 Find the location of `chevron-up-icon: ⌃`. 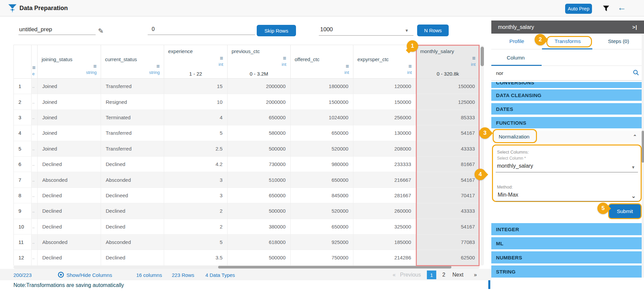

chevron-up-icon: ⌃ is located at coordinates (635, 137).